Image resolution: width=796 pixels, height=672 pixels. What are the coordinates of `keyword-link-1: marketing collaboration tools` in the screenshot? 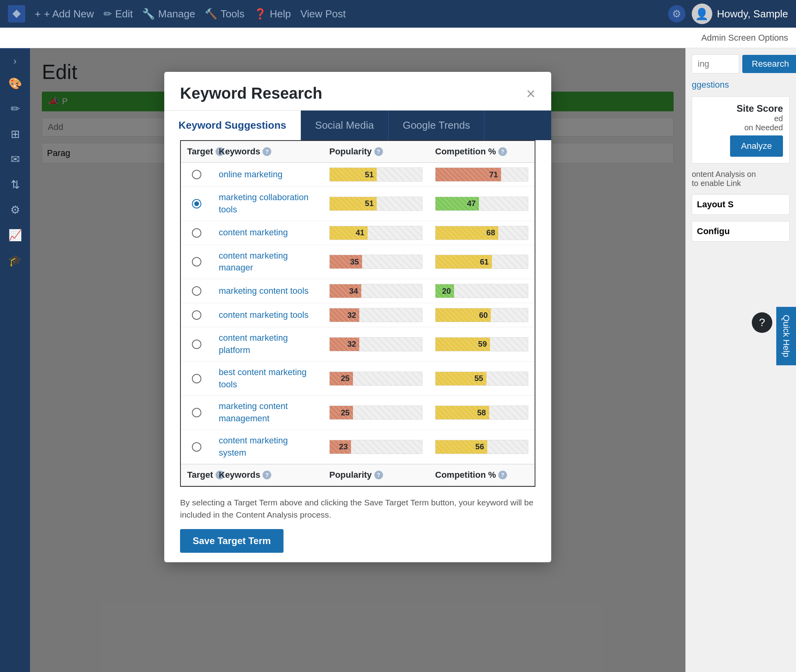 It's located at (264, 203).